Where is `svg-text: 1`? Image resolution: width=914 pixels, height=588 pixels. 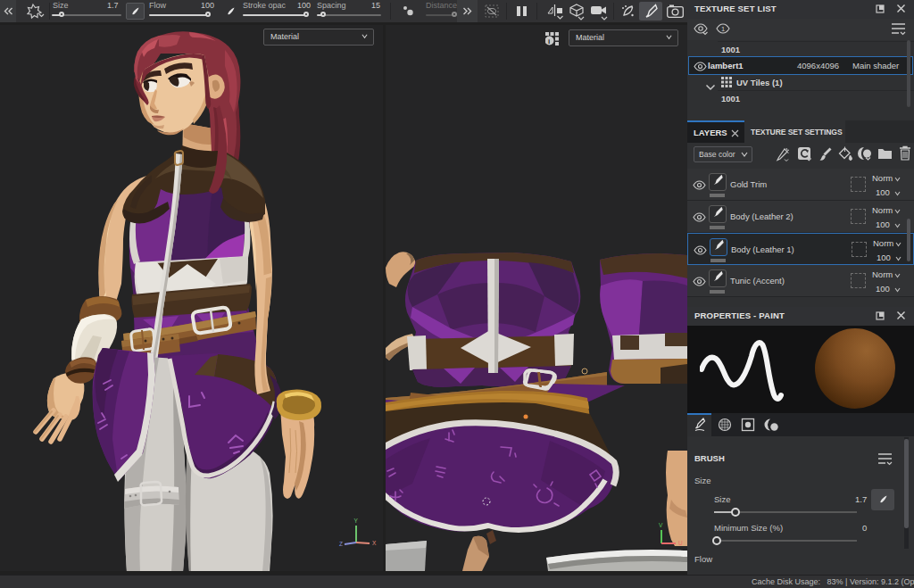 svg-text: 1 is located at coordinates (723, 29).